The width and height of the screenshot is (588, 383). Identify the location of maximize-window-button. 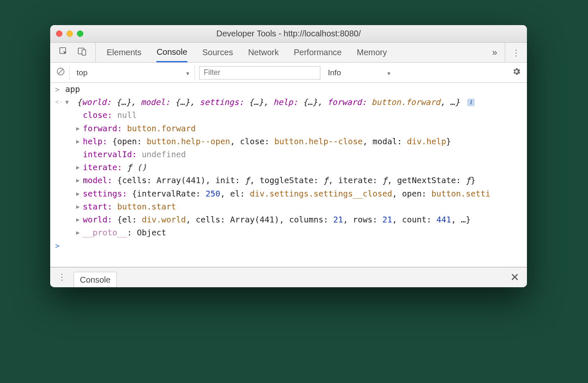
(80, 33).